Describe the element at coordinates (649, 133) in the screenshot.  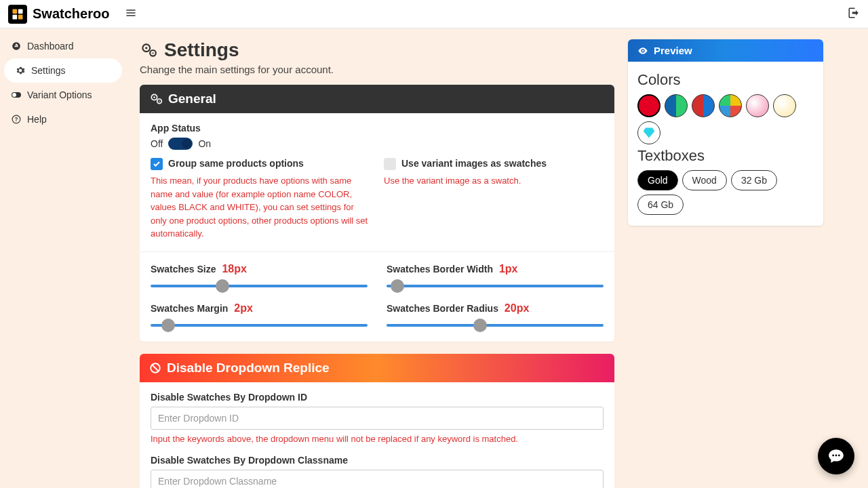
I see `swatch-diamond` at that location.